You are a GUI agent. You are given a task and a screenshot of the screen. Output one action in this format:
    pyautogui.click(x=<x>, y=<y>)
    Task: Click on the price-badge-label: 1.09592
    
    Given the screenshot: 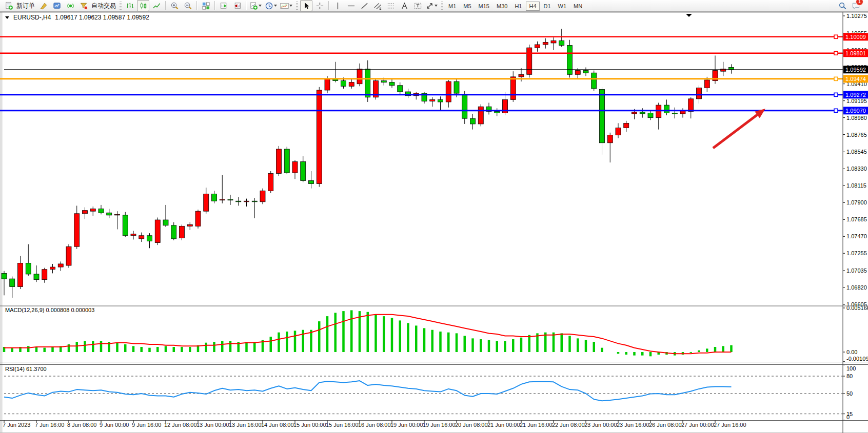 What is the action you would take?
    pyautogui.click(x=856, y=70)
    